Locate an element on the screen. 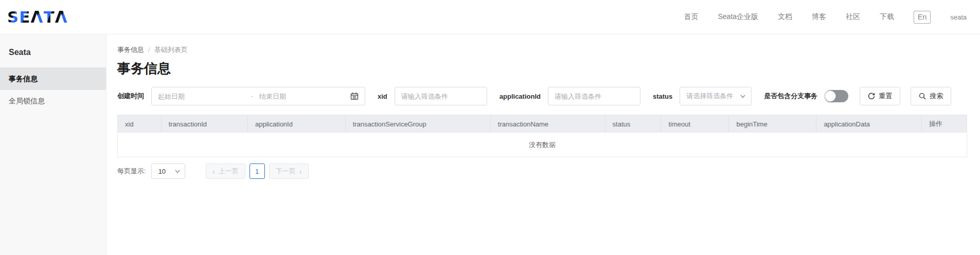 The image size is (980, 255). next-page-label: 下一页 is located at coordinates (286, 171).